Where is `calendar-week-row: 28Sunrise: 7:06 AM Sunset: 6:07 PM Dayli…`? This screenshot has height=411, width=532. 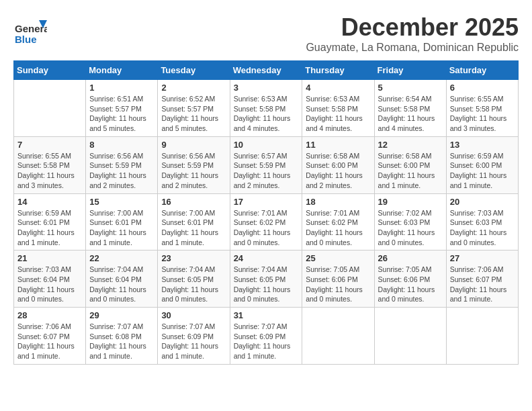 calendar-week-row: 28Sunrise: 7:06 AM Sunset: 6:07 PM Dayli… is located at coordinates (266, 336).